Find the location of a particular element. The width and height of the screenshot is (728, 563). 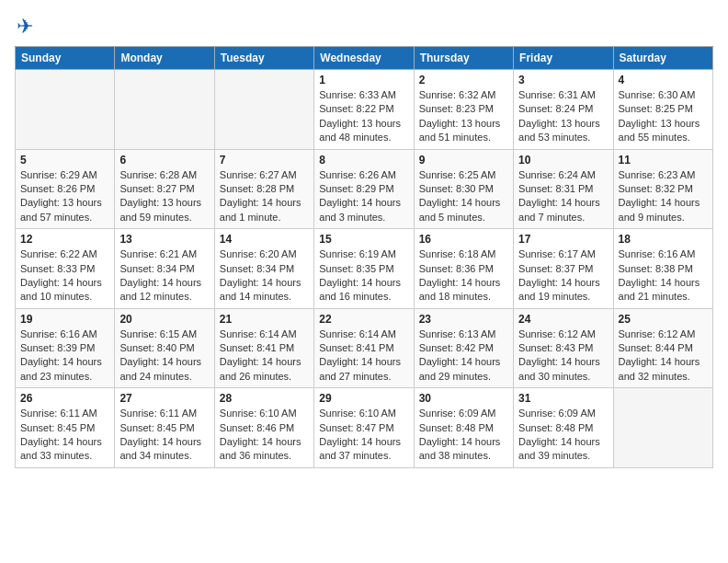

day-info: Sunrise: 6:10 AMSunset: 8:46 PMDaylight:… is located at coordinates (265, 435).